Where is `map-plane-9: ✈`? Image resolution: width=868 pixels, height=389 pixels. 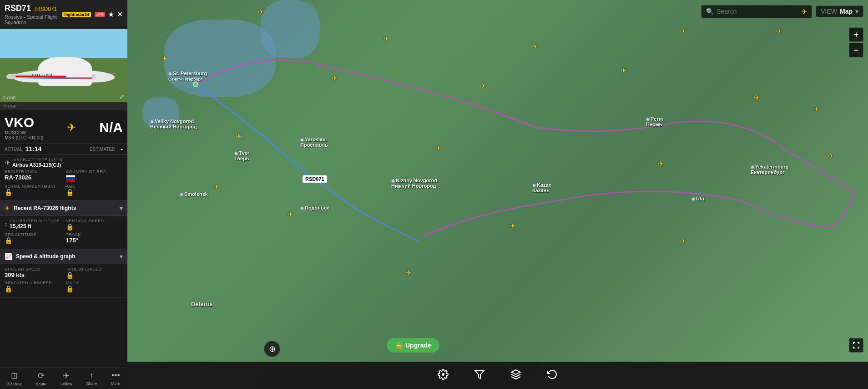 map-plane-9: ✈ is located at coordinates (238, 136).